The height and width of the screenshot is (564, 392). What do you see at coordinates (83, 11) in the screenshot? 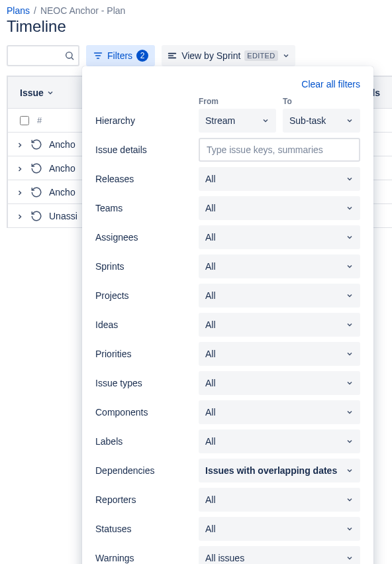
I see `breadcrumb-current: NEOC Anchor - Plan` at bounding box center [83, 11].